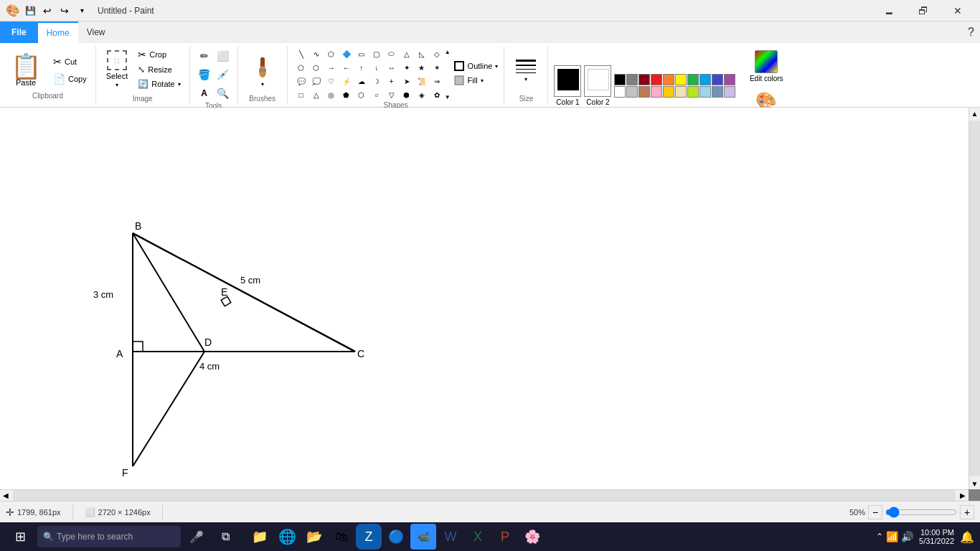  I want to click on outline-button: Outline ▾, so click(476, 66).